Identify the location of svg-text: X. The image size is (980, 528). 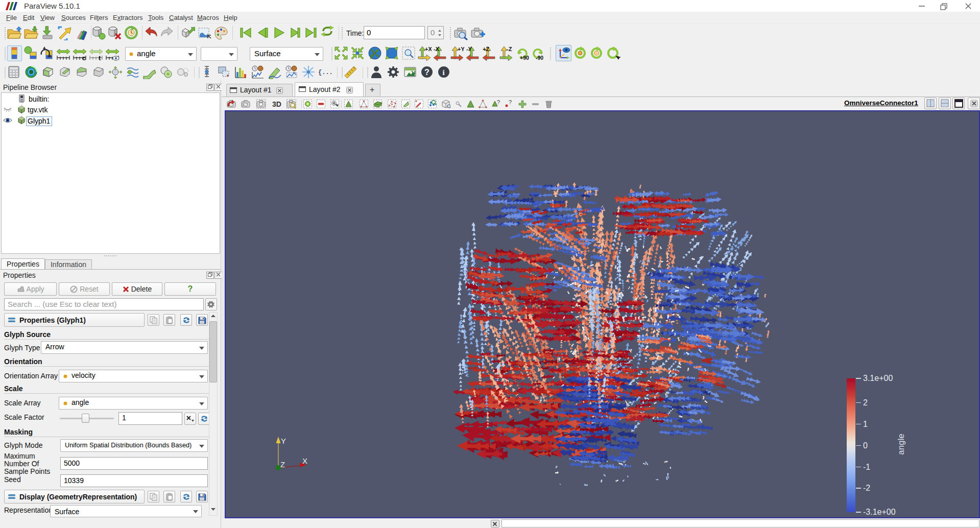
(305, 461).